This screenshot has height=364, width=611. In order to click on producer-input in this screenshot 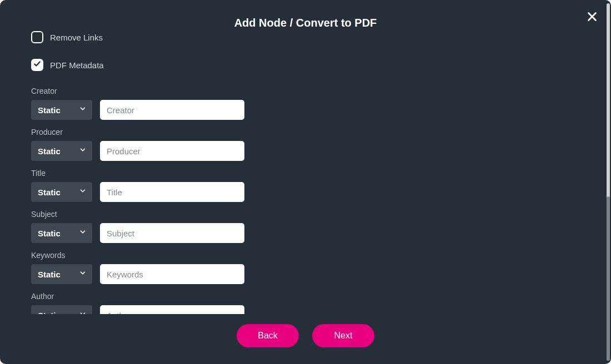, I will do `click(172, 151)`.